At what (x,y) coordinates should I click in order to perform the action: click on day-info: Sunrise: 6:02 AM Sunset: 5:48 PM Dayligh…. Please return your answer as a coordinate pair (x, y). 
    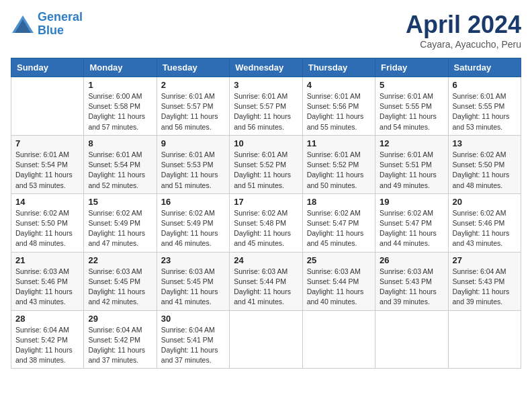
    Looking at the image, I should click on (266, 228).